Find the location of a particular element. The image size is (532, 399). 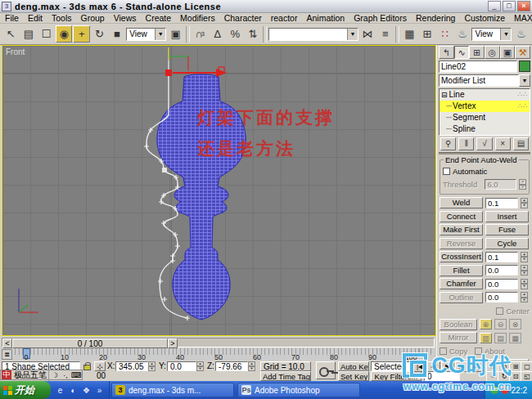

next-frame-arrow: > is located at coordinates (173, 343).